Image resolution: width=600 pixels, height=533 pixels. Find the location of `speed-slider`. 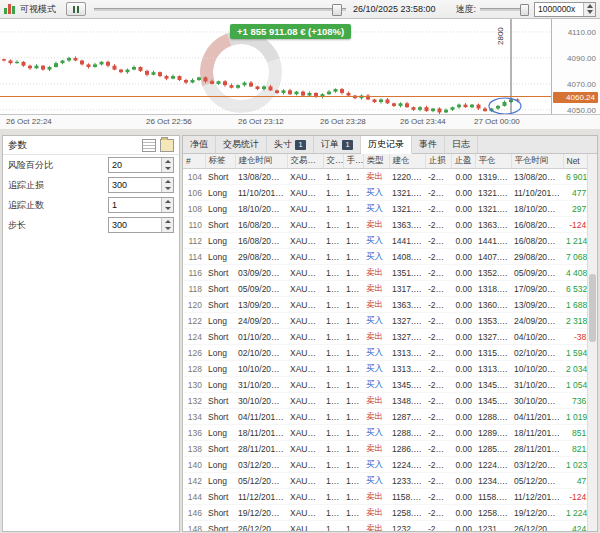

speed-slider is located at coordinates (504, 9).